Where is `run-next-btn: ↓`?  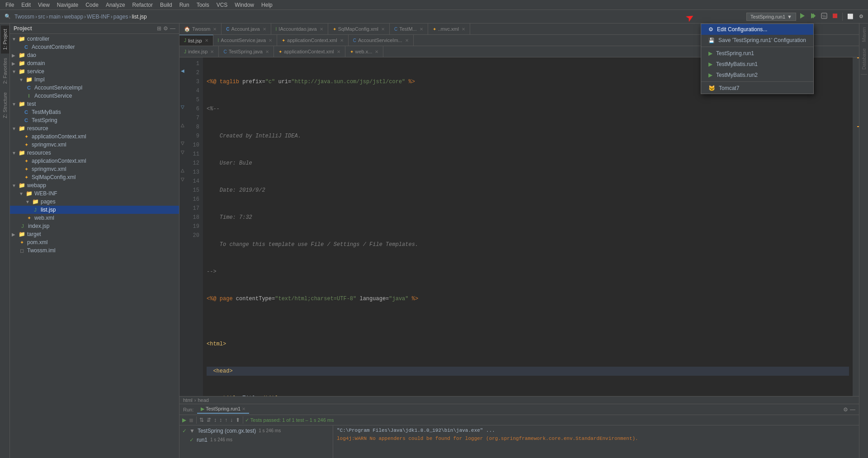 run-next-btn: ↓ is located at coordinates (231, 420).